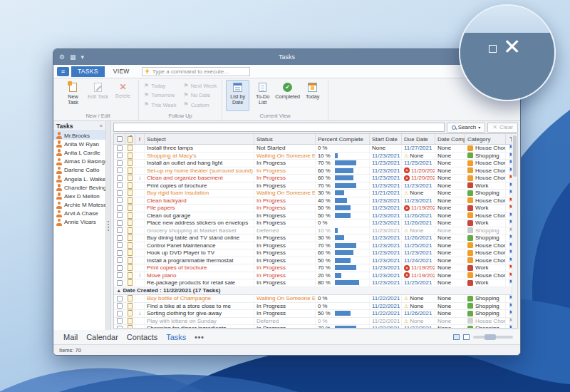 Image resolution: width=570 pixels, height=392 pixels. I want to click on edit-task-button: Edit Task, so click(98, 96).